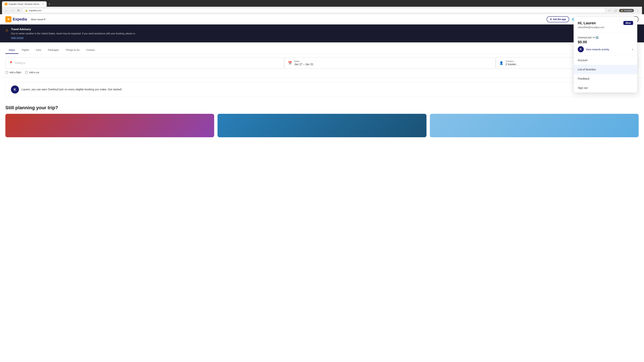 This screenshot has height=362, width=644. What do you see at coordinates (587, 69) in the screenshot?
I see `favorites-label: List of favorites` at bounding box center [587, 69].